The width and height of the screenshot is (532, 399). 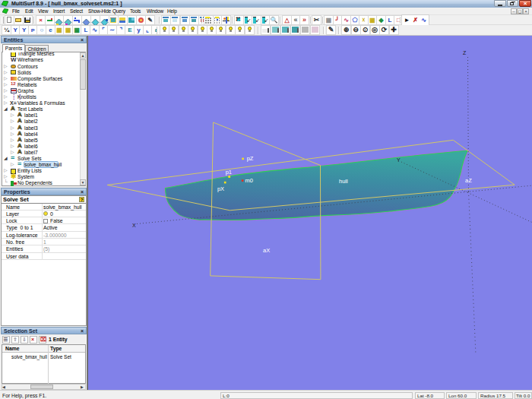 I want to click on svg-text: aZ, so click(x=468, y=181).